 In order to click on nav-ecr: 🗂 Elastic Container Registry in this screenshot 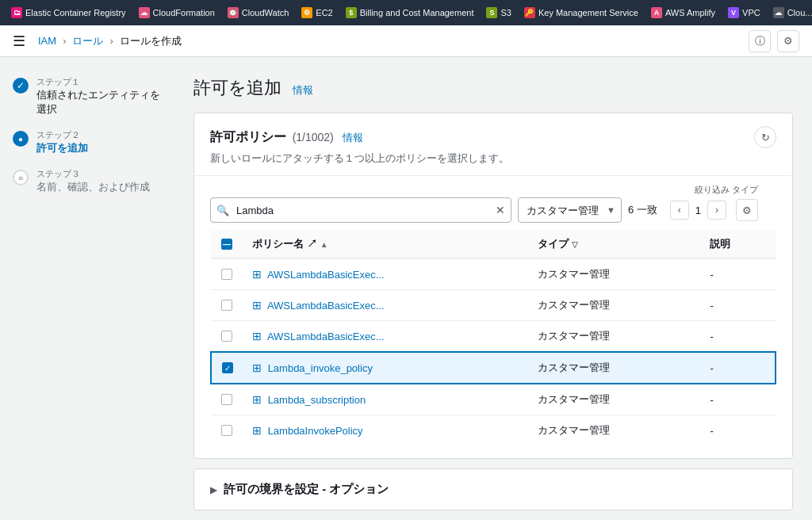, I will do `click(68, 13)`.